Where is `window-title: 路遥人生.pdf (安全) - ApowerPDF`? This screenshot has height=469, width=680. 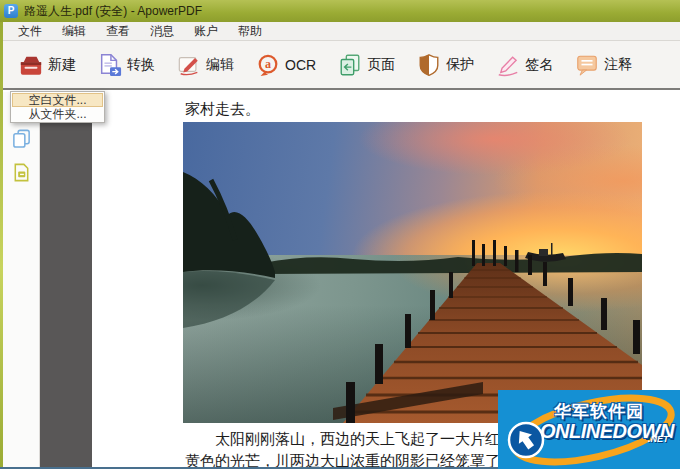 window-title: 路遥人生.pdf (安全) - ApowerPDF is located at coordinates (113, 12).